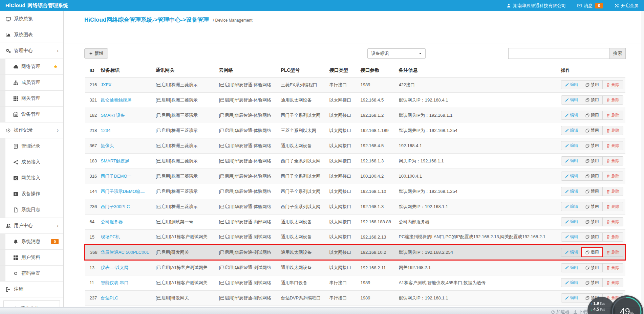 The width and height of the screenshot is (644, 314). I want to click on device-link: 公司服务器, so click(112, 222).